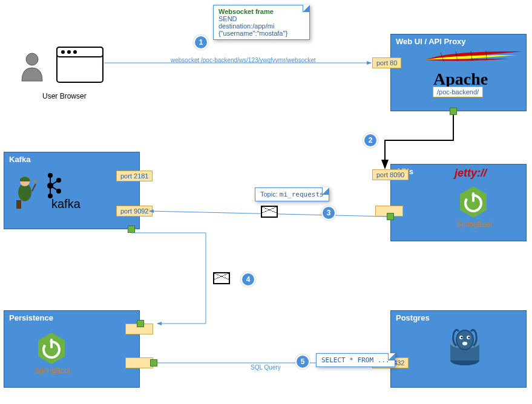 The image size is (532, 404). Describe the element at coordinates (387, 63) in the screenshot. I see `apache-port: port 80` at that location.